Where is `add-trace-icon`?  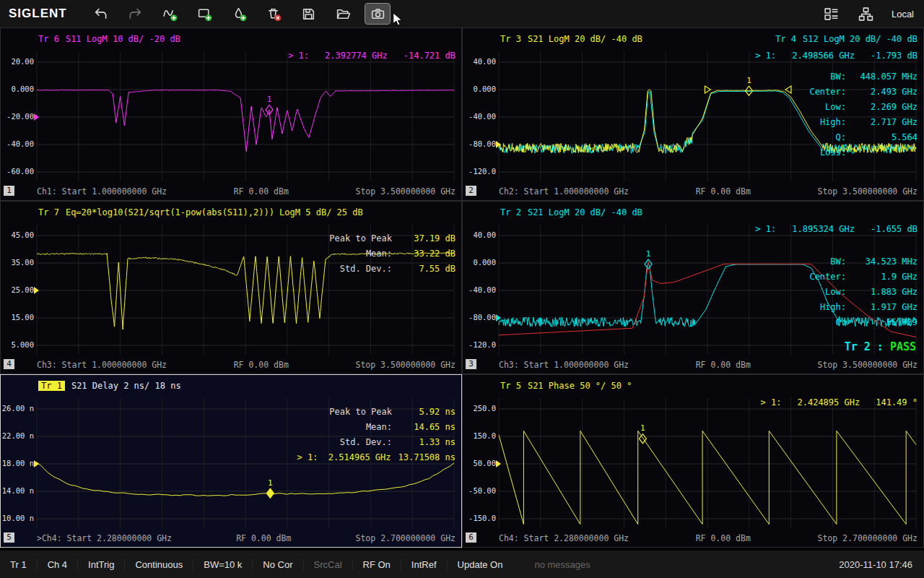
add-trace-icon is located at coordinates (170, 14).